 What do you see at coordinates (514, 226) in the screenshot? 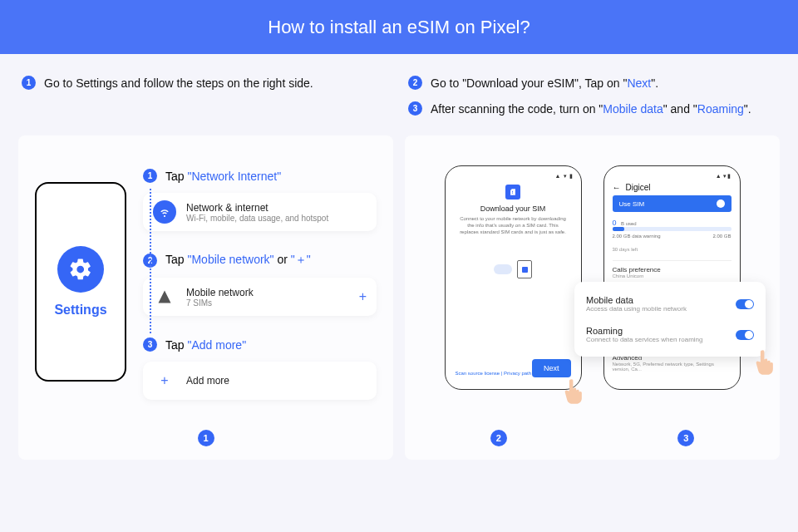
I see `download-sim-desc: Connect to your mobile network by downlo…` at bounding box center [514, 226].